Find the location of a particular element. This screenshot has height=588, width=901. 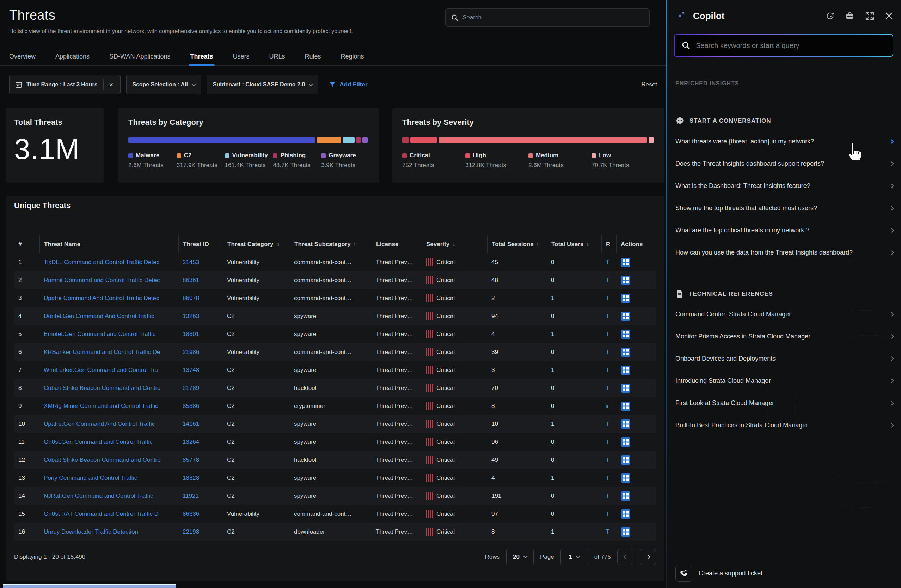

reference-link: Introducing Strata Cloud Manager is located at coordinates (784, 381).